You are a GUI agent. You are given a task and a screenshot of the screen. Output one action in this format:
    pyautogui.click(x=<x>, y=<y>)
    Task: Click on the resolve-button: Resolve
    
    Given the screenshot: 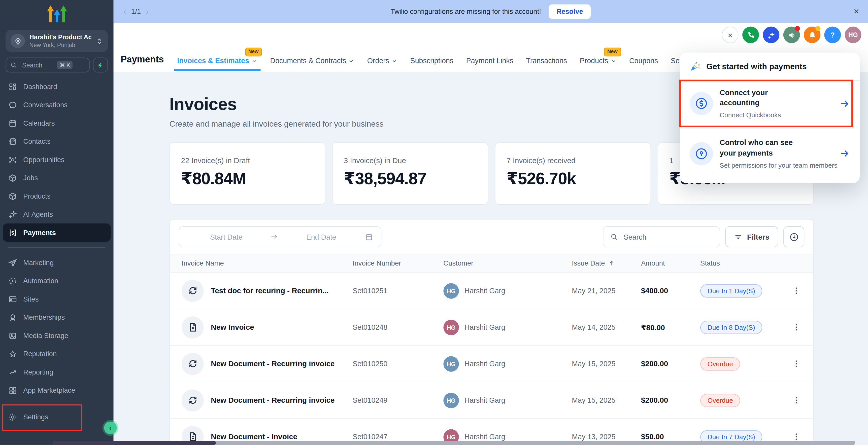 What is the action you would take?
    pyautogui.click(x=570, y=11)
    